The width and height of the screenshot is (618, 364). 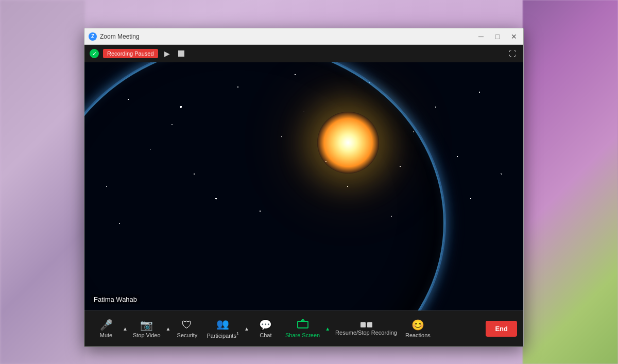 What do you see at coordinates (247, 329) in the screenshot?
I see `participants-chevron: ▲` at bounding box center [247, 329].